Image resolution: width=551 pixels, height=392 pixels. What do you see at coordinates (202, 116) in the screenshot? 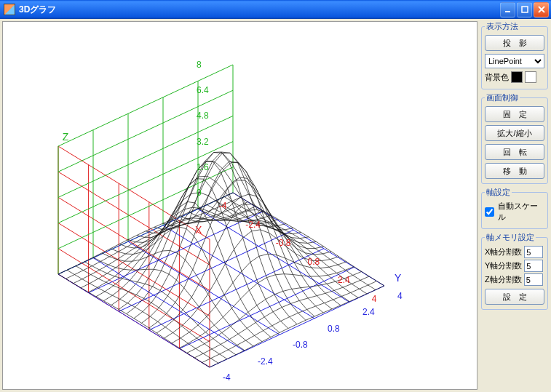
I see `svg-text: 4.8` at bounding box center [202, 116].